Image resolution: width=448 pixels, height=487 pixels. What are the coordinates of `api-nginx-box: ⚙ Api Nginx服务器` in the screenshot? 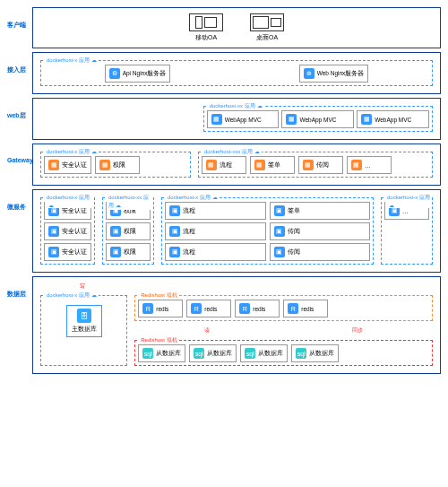 It's located at (138, 74).